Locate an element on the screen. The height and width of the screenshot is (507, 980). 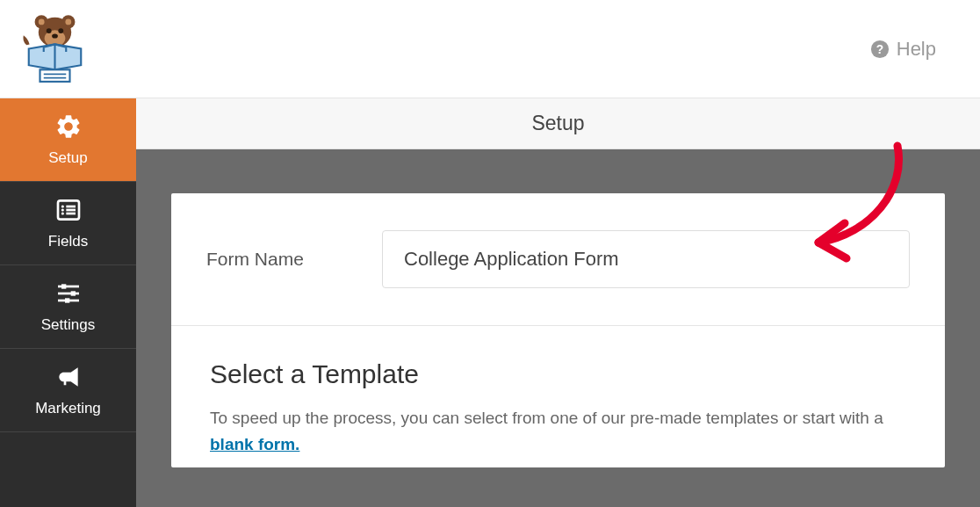
help-link: ? Help is located at coordinates (903, 49).